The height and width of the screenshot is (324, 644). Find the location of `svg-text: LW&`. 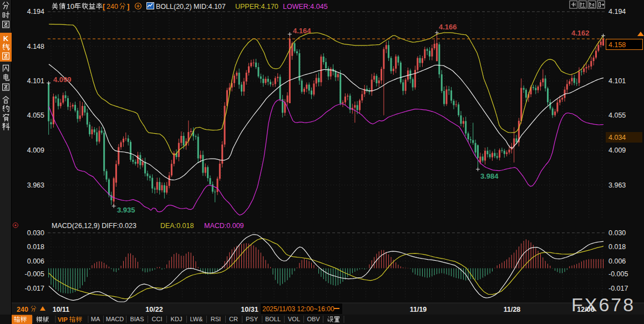

svg-text: LW& is located at coordinates (196, 319).